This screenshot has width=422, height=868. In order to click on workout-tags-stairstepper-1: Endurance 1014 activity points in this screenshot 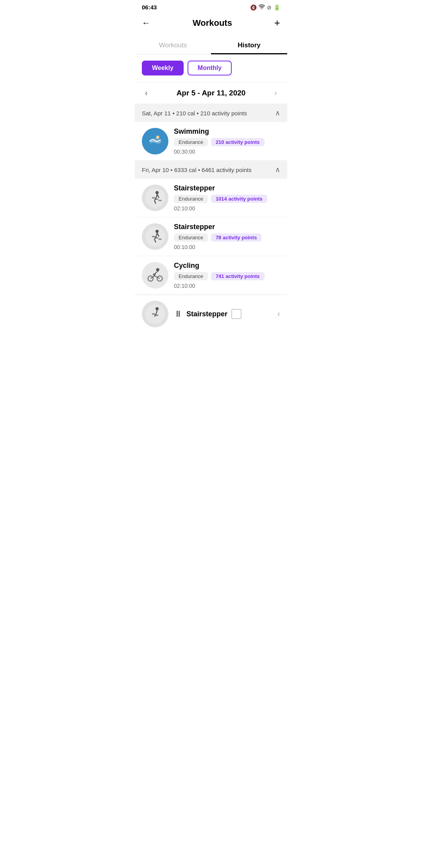, I will do `click(227, 199)`.